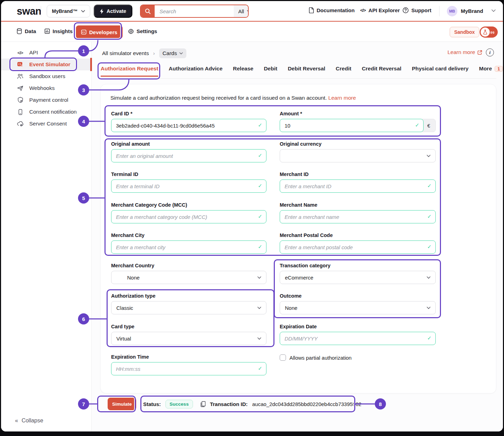 The image size is (504, 436). Describe the element at coordinates (189, 186) in the screenshot. I see `terminal-id-input` at that location.